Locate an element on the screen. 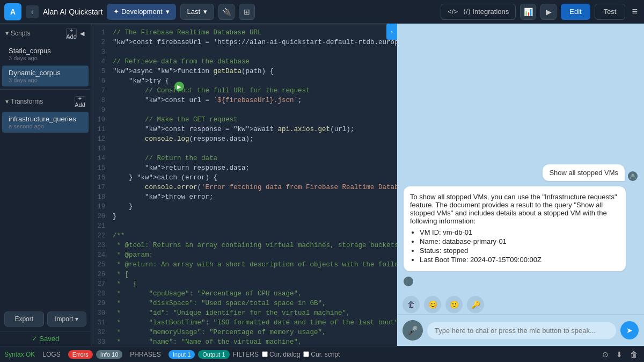 Image resolution: width=644 pixels, height=362 pixels. sidebar-item-infrastructure-queries: infrastructure_queries a second ago is located at coordinates (45, 122).